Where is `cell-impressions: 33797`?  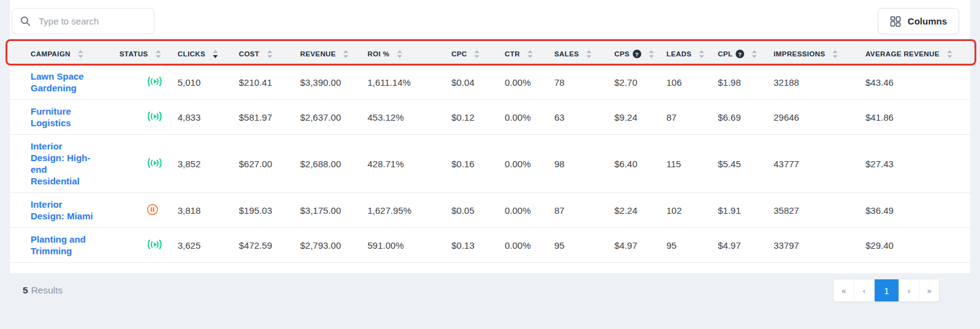 cell-impressions: 33797 is located at coordinates (820, 245).